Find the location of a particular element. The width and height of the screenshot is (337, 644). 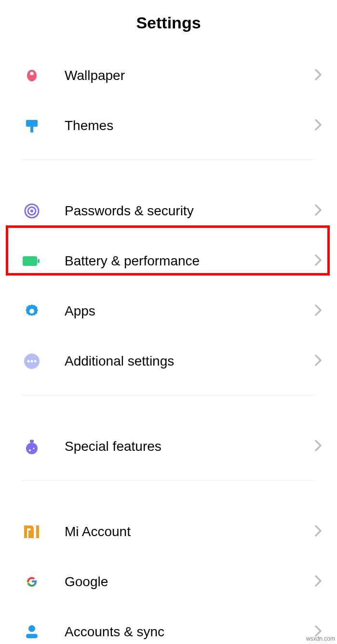

account-icon is located at coordinates (32, 632).